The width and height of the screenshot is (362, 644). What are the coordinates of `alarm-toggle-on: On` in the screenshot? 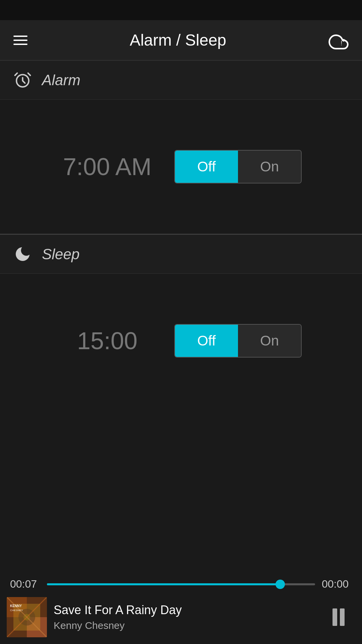 It's located at (269, 167).